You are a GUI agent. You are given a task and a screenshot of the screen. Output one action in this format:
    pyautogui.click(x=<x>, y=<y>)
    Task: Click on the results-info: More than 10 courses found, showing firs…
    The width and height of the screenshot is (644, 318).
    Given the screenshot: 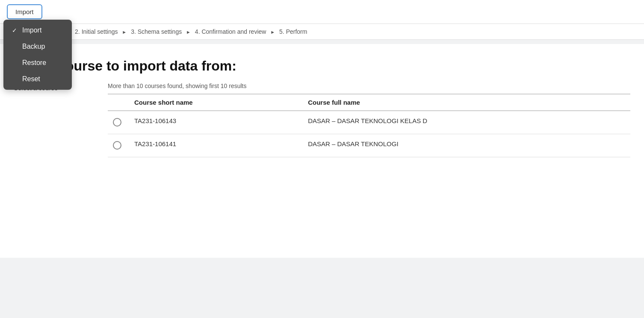 What is the action you would take?
    pyautogui.click(x=369, y=86)
    